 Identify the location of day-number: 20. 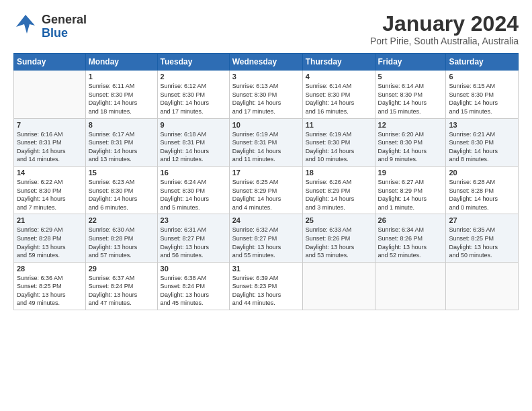
(482, 173).